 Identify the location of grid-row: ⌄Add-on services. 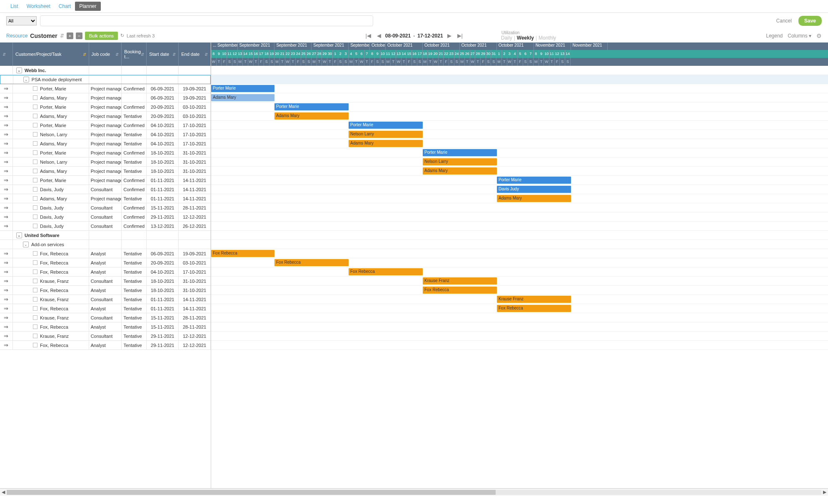
(105, 245).